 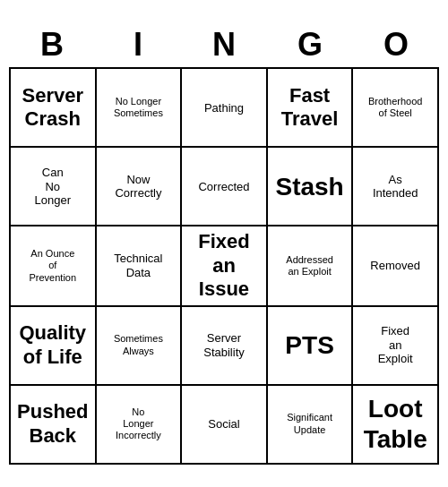 What do you see at coordinates (140, 187) in the screenshot?
I see `bingo-cell: NowCorrectly` at bounding box center [140, 187].